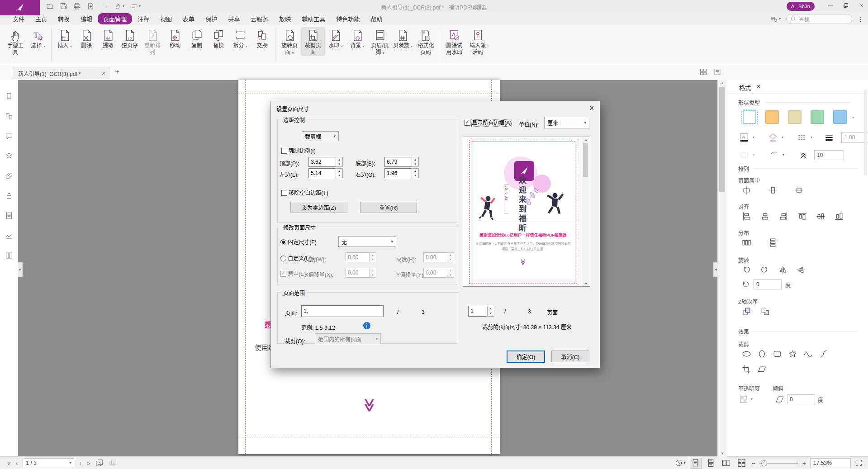  What do you see at coordinates (744, 399) in the screenshot?
I see `opacity-swatch-icon` at bounding box center [744, 399].